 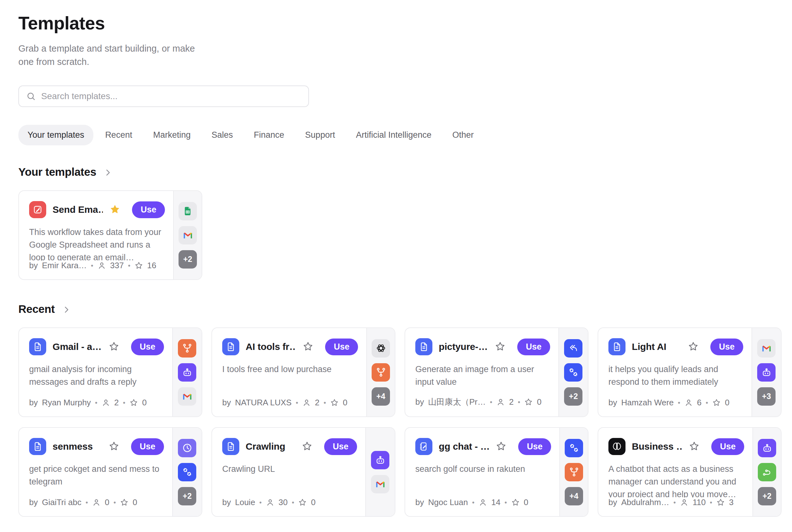 What do you see at coordinates (270, 446) in the screenshot?
I see `template-title: Crawling` at bounding box center [270, 446].